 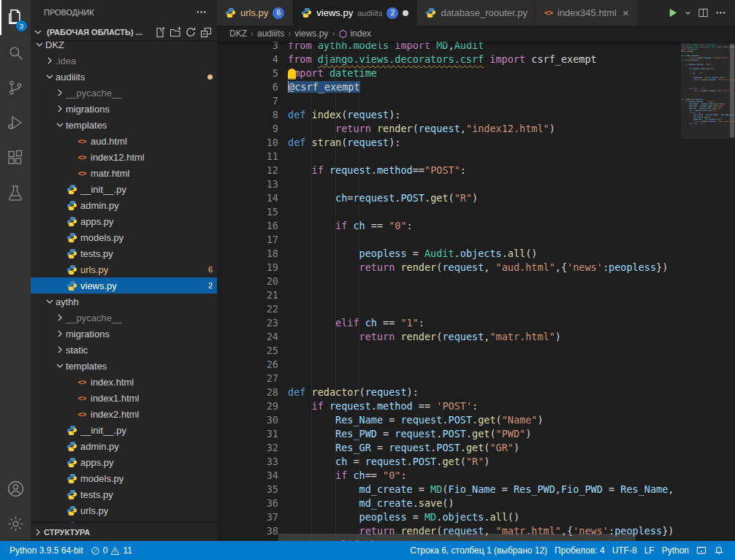 What do you see at coordinates (15, 193) in the screenshot?
I see `activity-testing` at bounding box center [15, 193].